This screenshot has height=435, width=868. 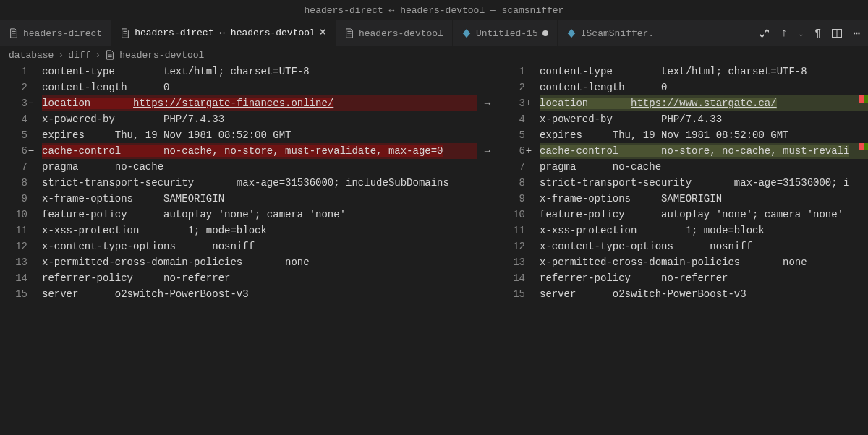 I want to click on whitespace-icon: ¶, so click(x=817, y=33).